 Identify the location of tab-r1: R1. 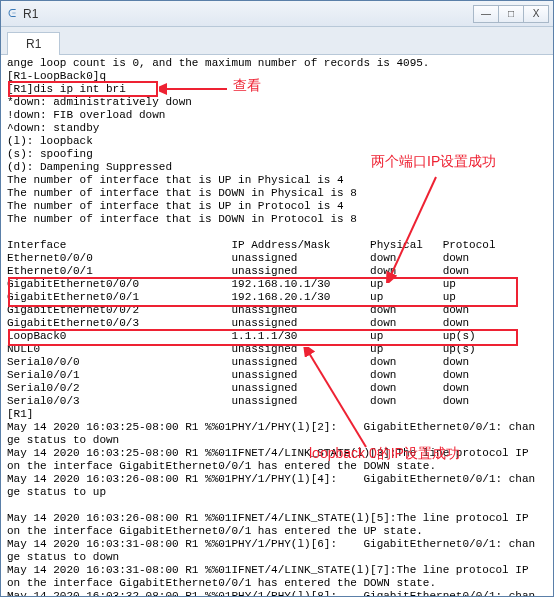
(34, 44).